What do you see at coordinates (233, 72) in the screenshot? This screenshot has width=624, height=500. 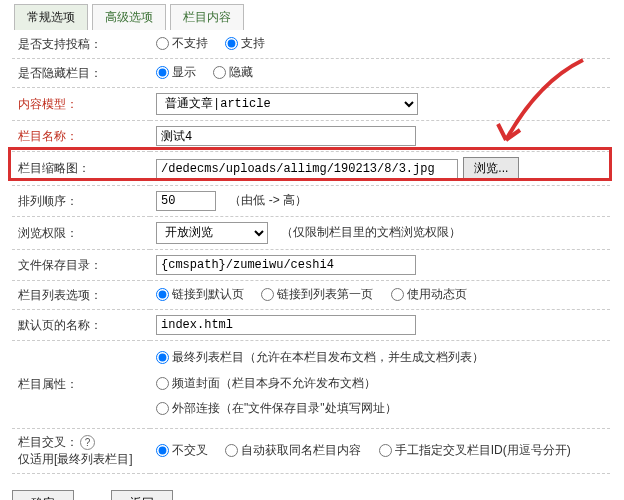 I see `radio-hide: 隐藏` at bounding box center [233, 72].